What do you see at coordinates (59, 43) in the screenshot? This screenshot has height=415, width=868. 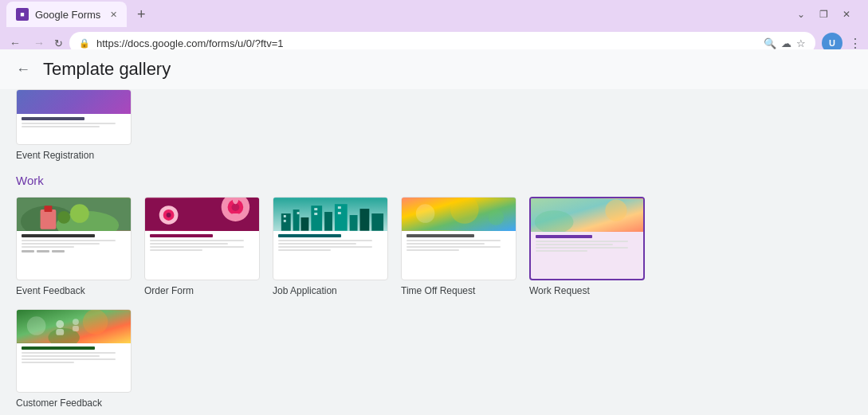 I see `refresh-button: ↻` at bounding box center [59, 43].